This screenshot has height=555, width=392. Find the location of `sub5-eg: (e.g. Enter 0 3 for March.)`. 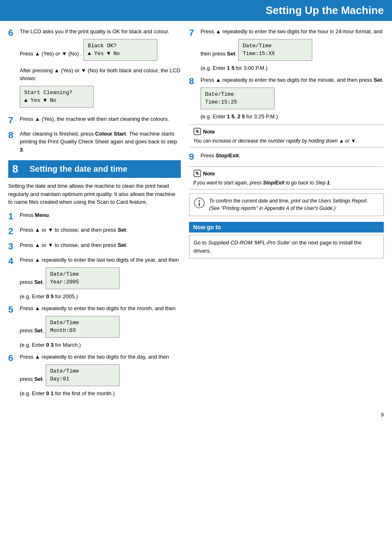

sub5-eg: (e.g. Enter 0 3 for March.) is located at coordinates (100, 345).